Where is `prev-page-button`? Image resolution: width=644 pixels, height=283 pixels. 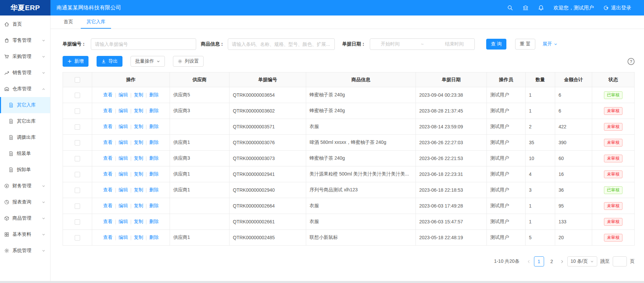 prev-page-button is located at coordinates (529, 261).